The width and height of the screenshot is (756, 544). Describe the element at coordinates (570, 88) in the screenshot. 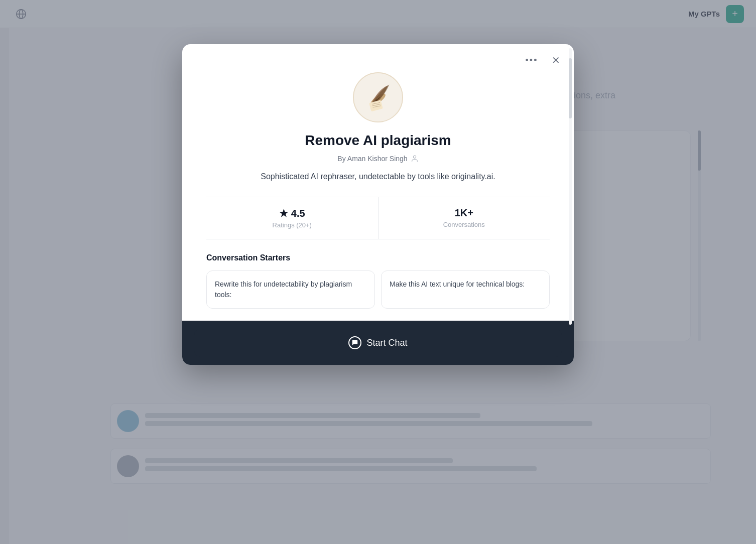

I see `modal-scrollbar-thumb` at that location.